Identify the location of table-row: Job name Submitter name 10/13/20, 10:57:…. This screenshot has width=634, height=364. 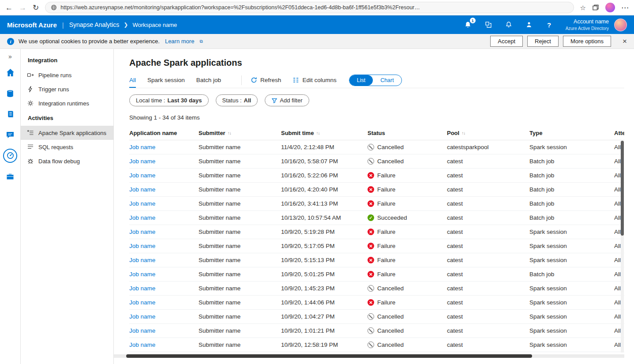
(377, 218).